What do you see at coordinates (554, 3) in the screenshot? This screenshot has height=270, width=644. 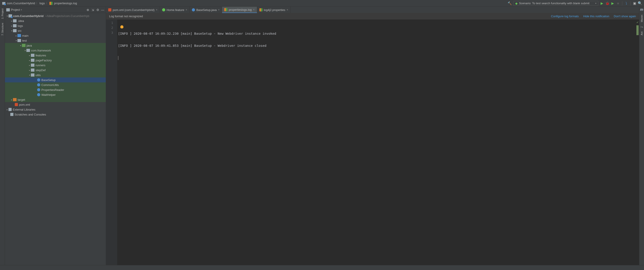 I see `run-config-label: Scenario: To test search functionality w…` at bounding box center [554, 3].